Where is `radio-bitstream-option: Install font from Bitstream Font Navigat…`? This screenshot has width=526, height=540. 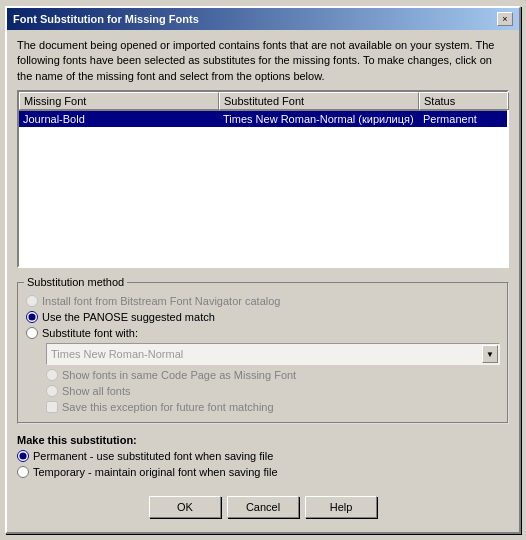 radio-bitstream-option: Install font from Bitstream Font Navigat… is located at coordinates (263, 301).